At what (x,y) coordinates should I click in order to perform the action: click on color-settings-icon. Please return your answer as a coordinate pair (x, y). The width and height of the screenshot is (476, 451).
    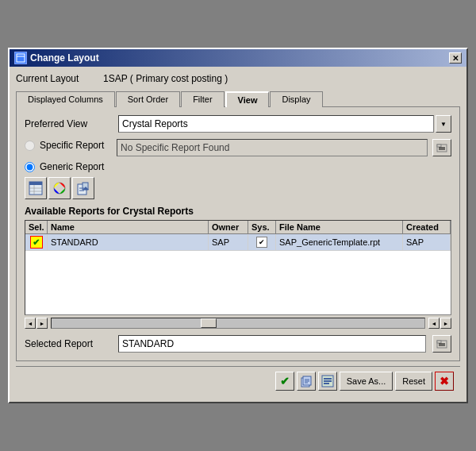
    Looking at the image, I should click on (60, 188).